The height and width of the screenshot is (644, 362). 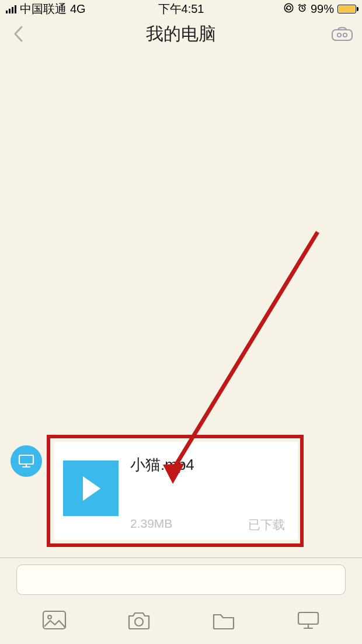 What do you see at coordinates (181, 34) in the screenshot?
I see `nav-bar: 我的电脑` at bounding box center [181, 34].